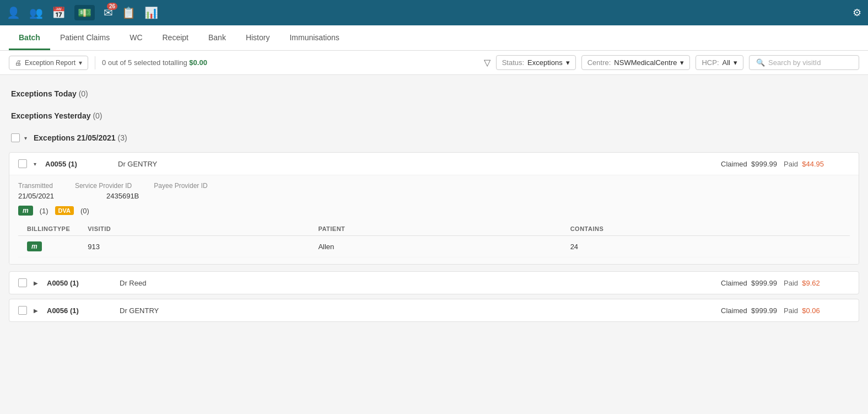 This screenshot has height=414, width=868. What do you see at coordinates (434, 138) in the screenshot?
I see `exceptions-group-date: ▾ Exceptions 21/05/2021 (3)` at bounding box center [434, 138].